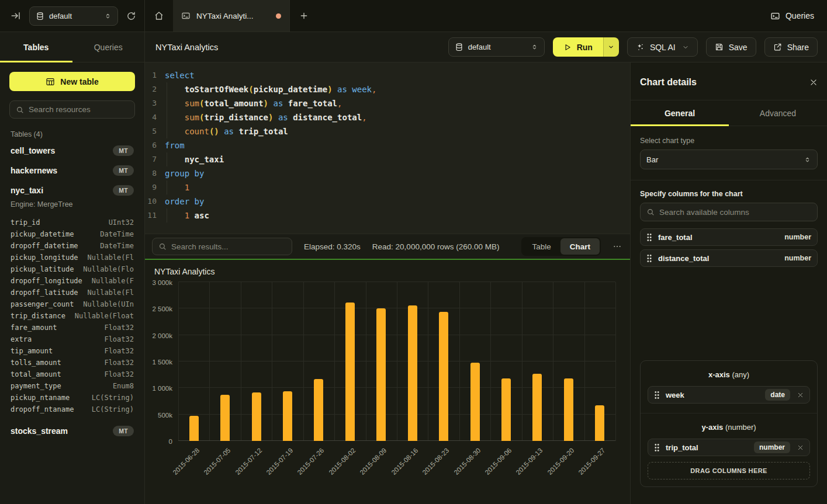 Image resolution: width=827 pixels, height=504 pixels. Describe the element at coordinates (113, 281) in the screenshot. I see `column-type: Nullable(F` at that location.